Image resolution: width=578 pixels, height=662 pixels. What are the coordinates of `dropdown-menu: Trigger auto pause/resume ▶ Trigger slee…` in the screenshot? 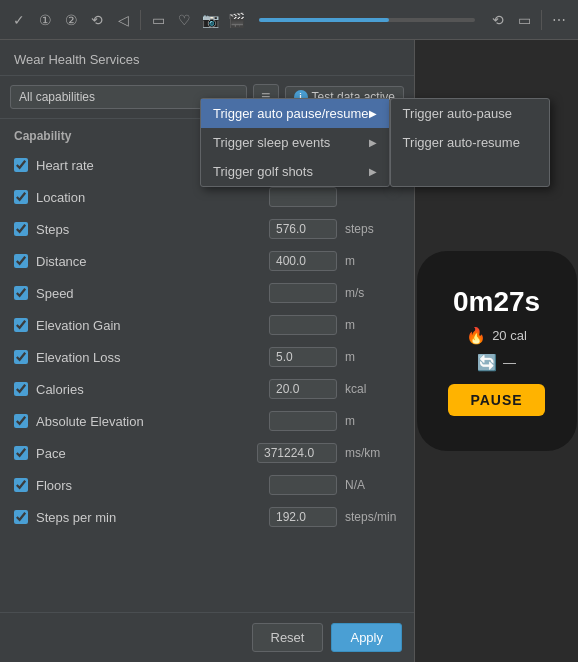 It's located at (295, 142).